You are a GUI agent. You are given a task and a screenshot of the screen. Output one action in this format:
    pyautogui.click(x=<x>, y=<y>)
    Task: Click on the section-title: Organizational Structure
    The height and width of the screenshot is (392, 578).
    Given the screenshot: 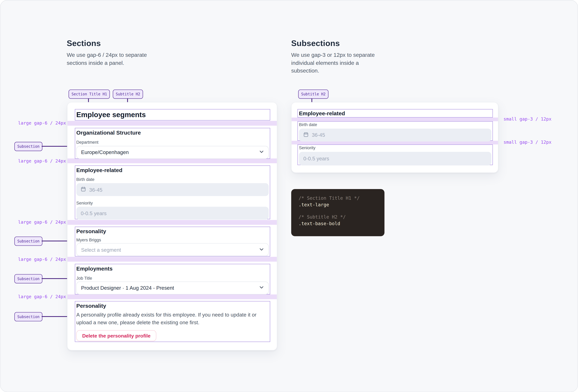 What is the action you would take?
    pyautogui.click(x=173, y=132)
    